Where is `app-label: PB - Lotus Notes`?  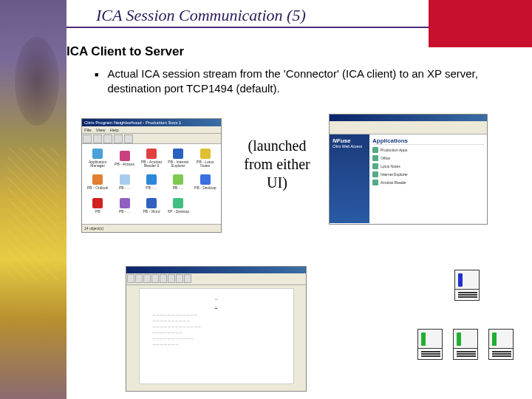 app-label: PB - Lotus Notes is located at coordinates (205, 164).